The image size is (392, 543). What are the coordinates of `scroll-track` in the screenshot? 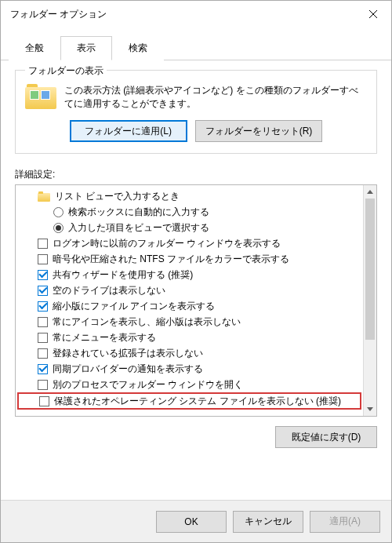 It's located at (370, 301).